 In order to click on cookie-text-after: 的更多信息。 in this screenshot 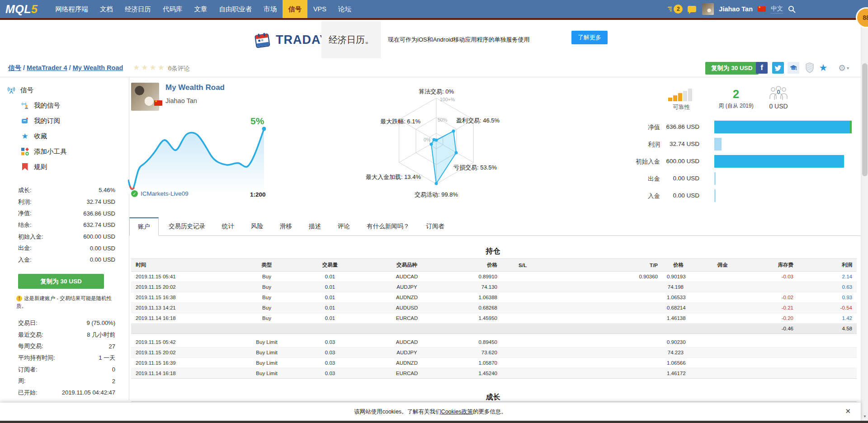, I will do `click(490, 412)`.